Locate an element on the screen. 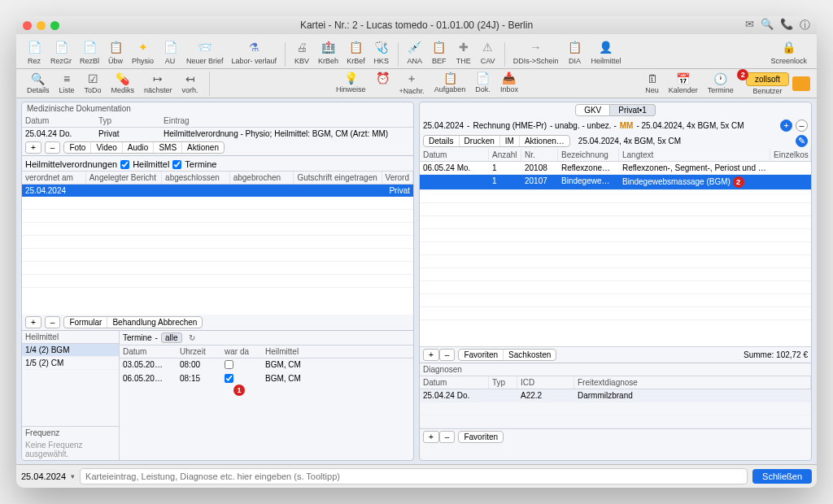 The height and width of the screenshot is (504, 833). doc-entry-row: 25.04.24 Do. Privat Heilmittelverordnung… is located at coordinates (218, 133).